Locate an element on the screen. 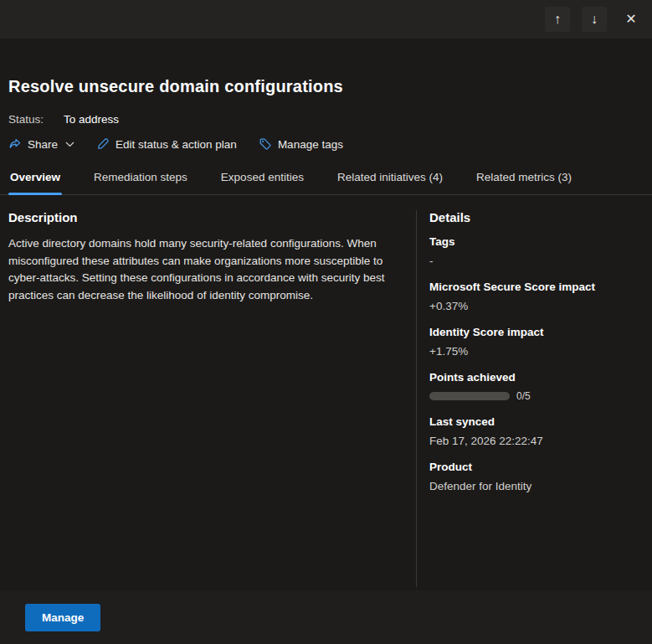  edit-pencil-icon is located at coordinates (103, 144).